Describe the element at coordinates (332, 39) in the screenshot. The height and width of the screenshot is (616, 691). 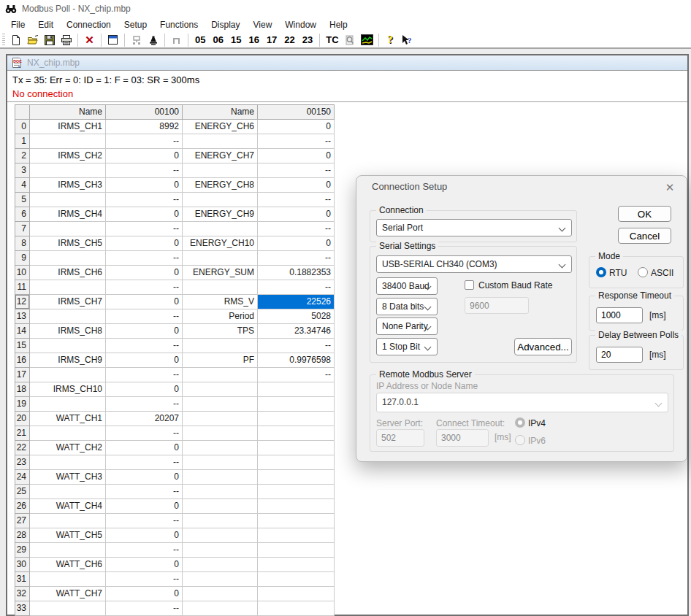
I see `test-center-button: TC` at that location.